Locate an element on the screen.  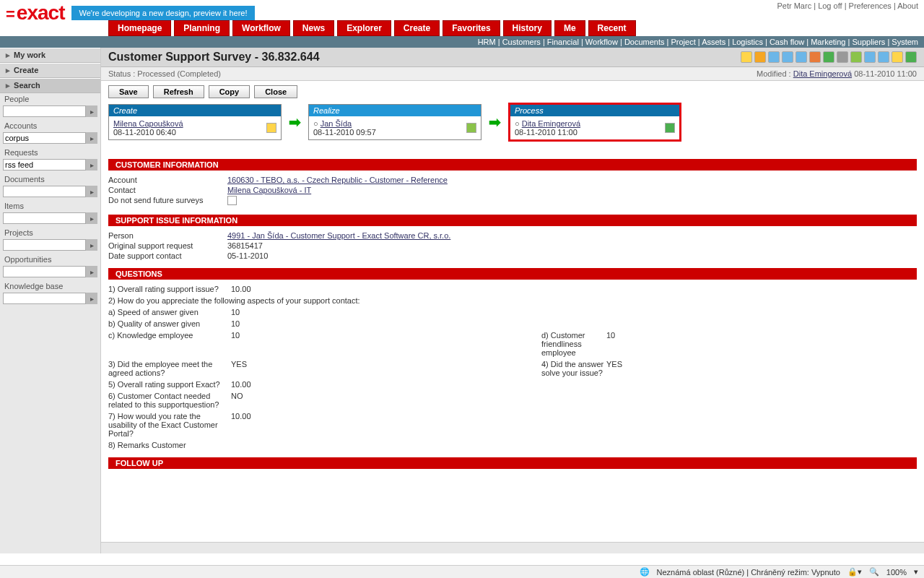
copy-button: Copy is located at coordinates (230, 92).